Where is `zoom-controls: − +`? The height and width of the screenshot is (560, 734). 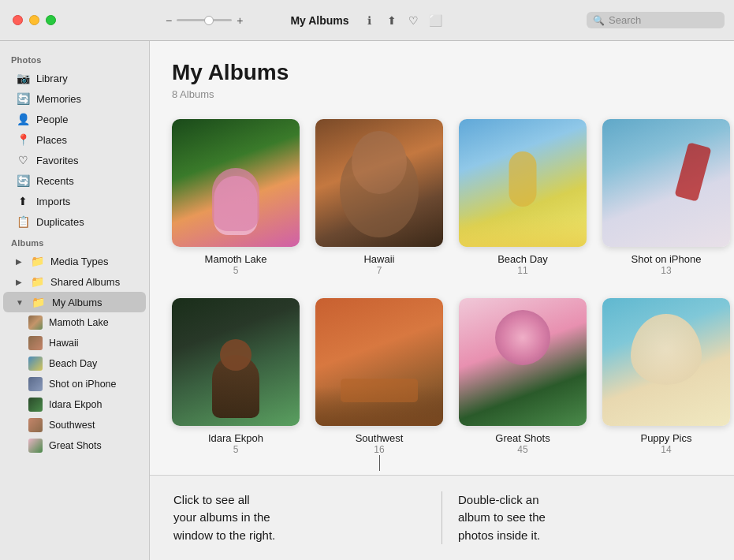 zoom-controls: − + is located at coordinates (204, 21).